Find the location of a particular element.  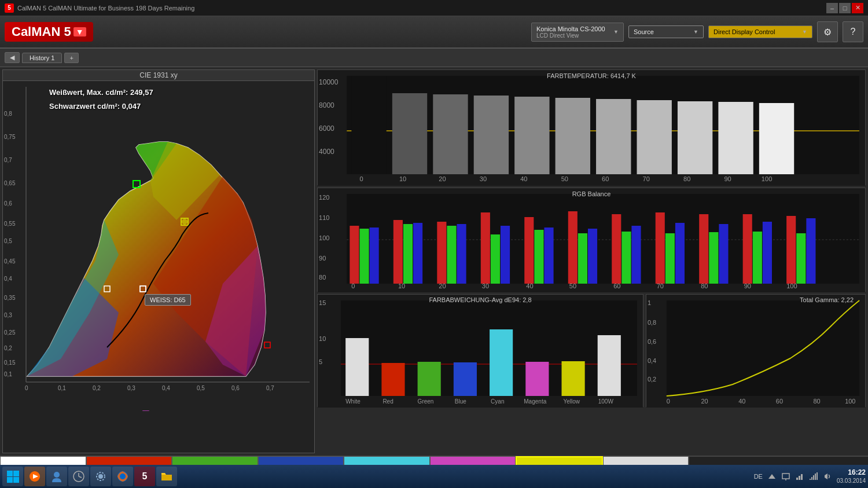

network-icon is located at coordinates (800, 476).